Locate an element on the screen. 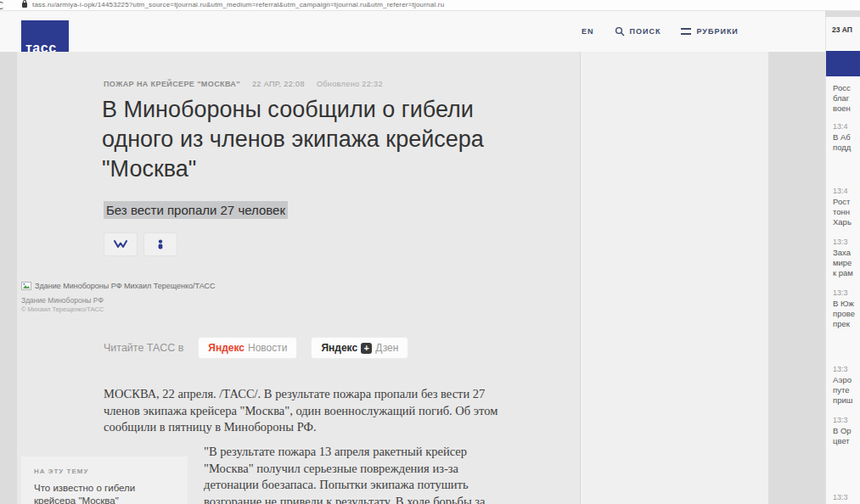 This screenshot has height=504, width=860. top-navigation: EN ПОИСК РУБРИКИ is located at coordinates (660, 31).